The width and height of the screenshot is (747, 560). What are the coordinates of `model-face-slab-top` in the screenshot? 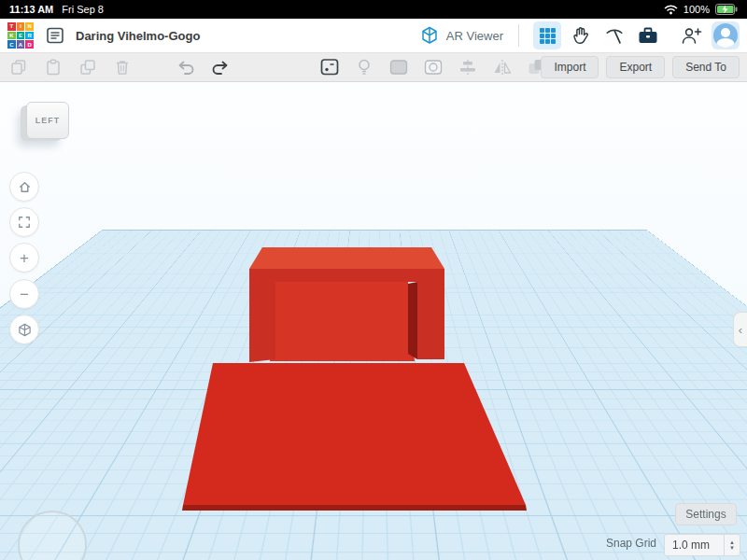 It's located at (347, 258).